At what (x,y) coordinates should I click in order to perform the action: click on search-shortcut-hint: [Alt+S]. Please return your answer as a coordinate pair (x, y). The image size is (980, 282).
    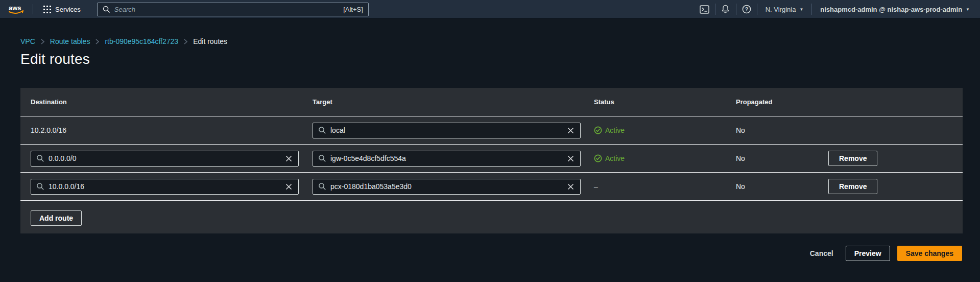
    Looking at the image, I should click on (353, 9).